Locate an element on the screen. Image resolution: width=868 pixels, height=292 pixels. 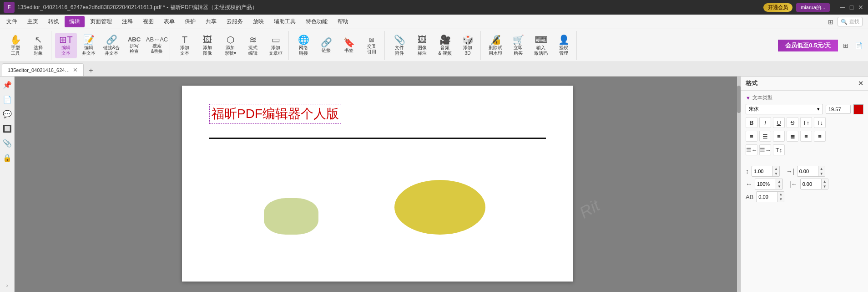
audio-video-button: 🎥 音频& 视频 is located at coordinates (445, 46).